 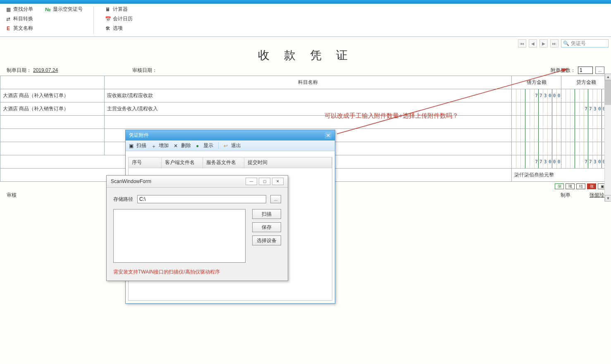 What do you see at coordinates (19, 9) in the screenshot?
I see `ribbon-find-split: ▦查找分单` at bounding box center [19, 9].